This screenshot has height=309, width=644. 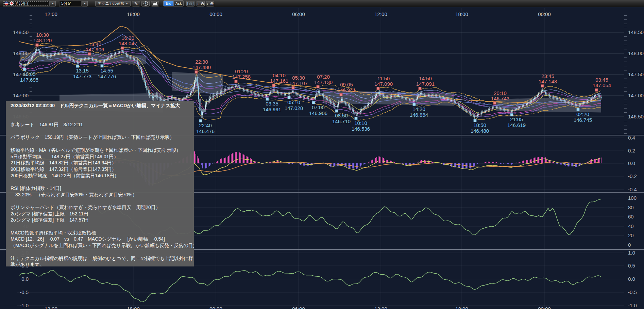 What do you see at coordinates (198, 3) in the screenshot?
I see `vertical-arrows-icon: ↕` at bounding box center [198, 3].